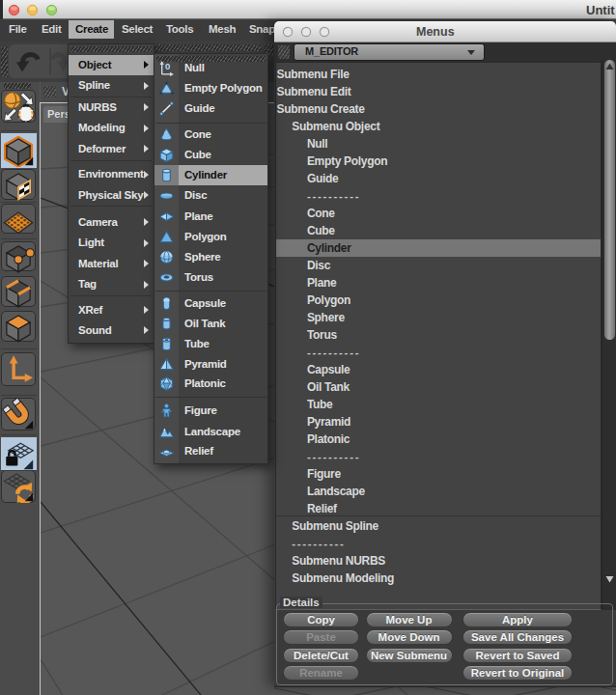 Image resolution: width=616 pixels, height=695 pixels. What do you see at coordinates (168, 66) in the screenshot?
I see `svg-text: 0` at bounding box center [168, 66].